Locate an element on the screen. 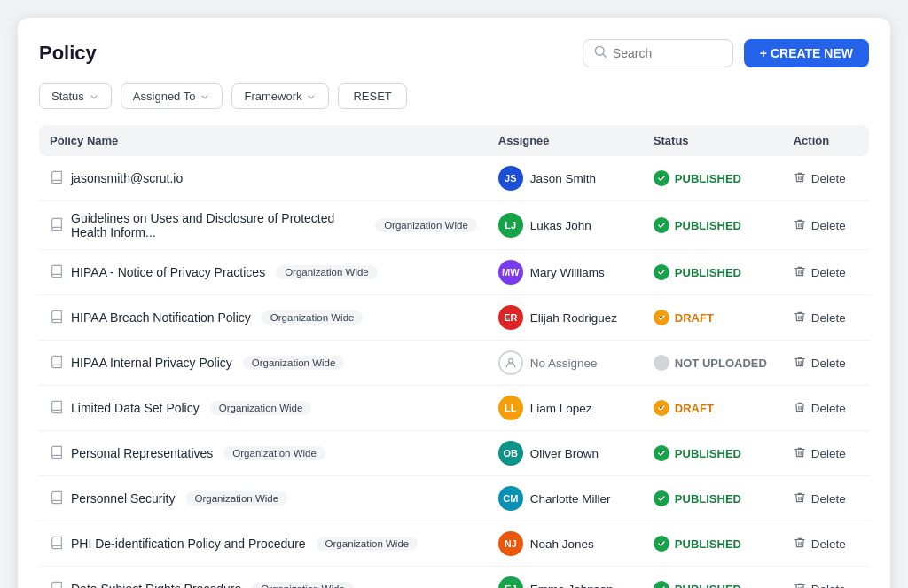  header-row: Policy + CREATE NEW is located at coordinates (454, 53).